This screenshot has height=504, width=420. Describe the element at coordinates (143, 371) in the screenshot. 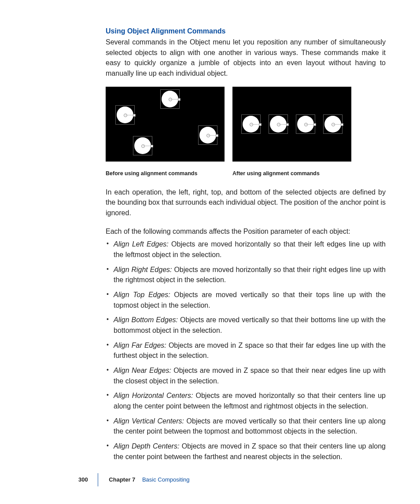

I see `term: Align Near Edges:` at that location.